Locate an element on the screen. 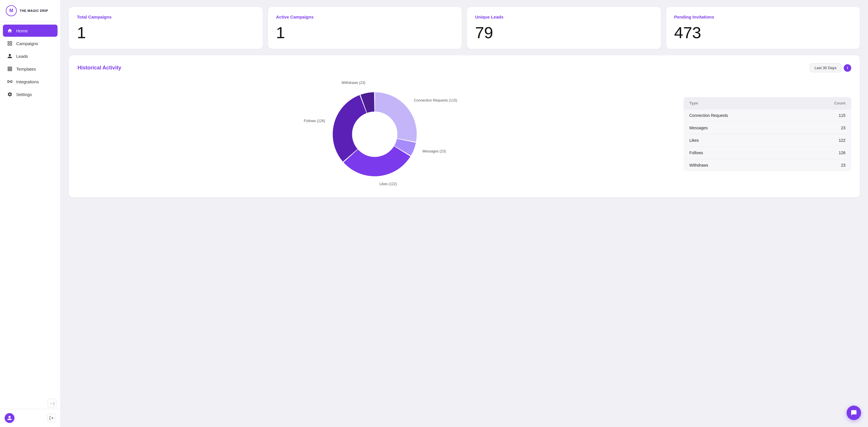  table-cell-type: Withdraws is located at coordinates (741, 165).